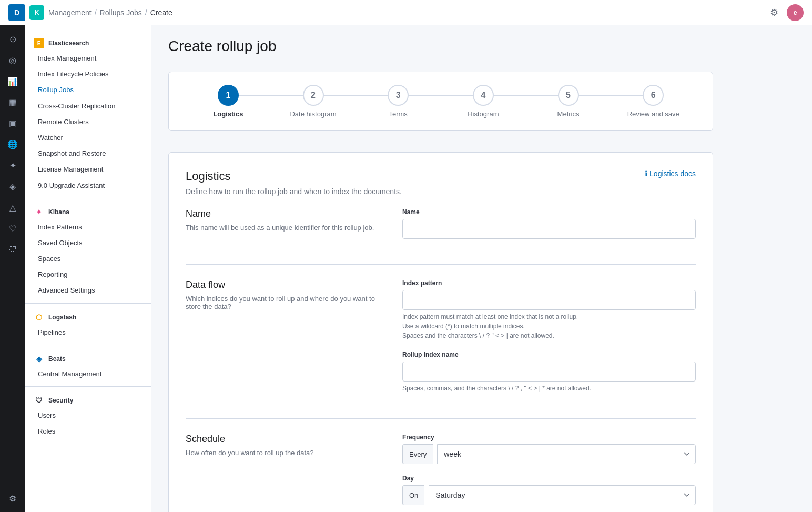 The height and width of the screenshot is (512, 812). Describe the element at coordinates (228, 101) in the screenshot. I see `wizard-step-1: 1 Logistics` at that location.